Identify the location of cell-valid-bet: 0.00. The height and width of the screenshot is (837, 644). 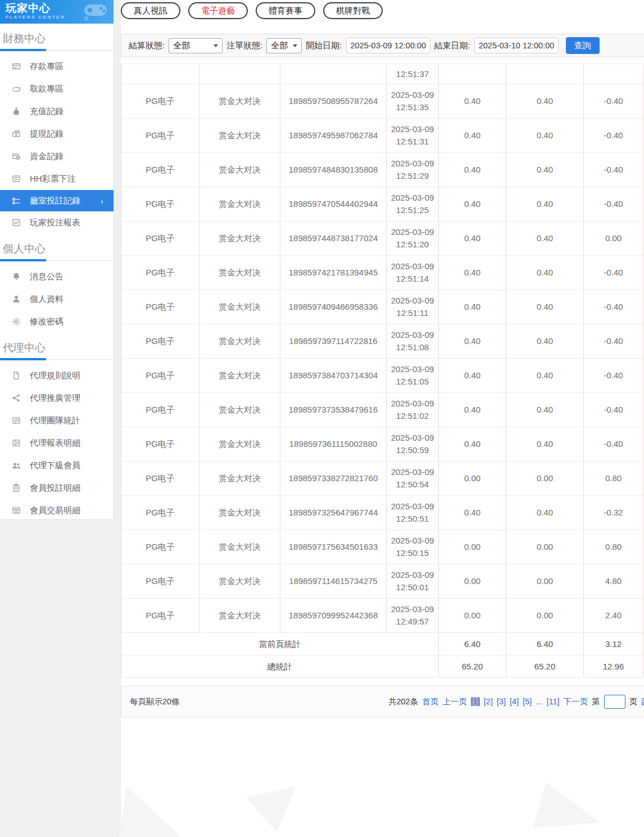
(545, 548).